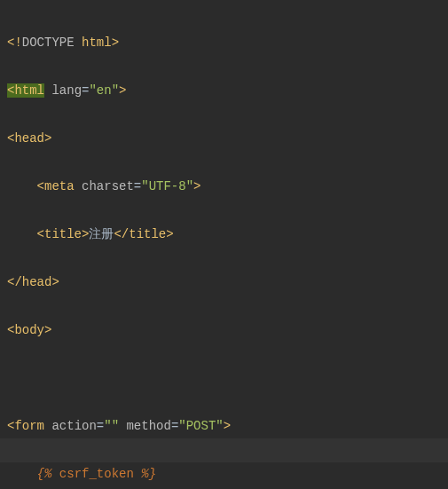  I want to click on token-django-var: csrf_token, so click(97, 474).